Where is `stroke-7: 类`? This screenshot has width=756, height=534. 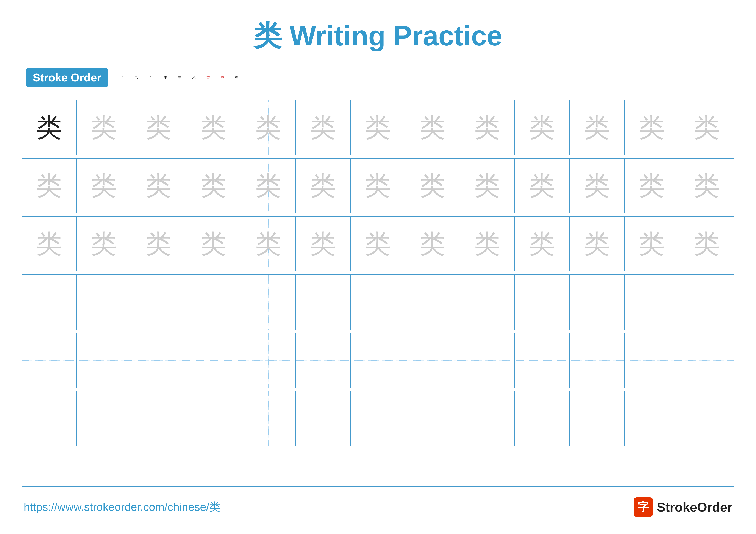 stroke-7: 类 is located at coordinates (208, 78).